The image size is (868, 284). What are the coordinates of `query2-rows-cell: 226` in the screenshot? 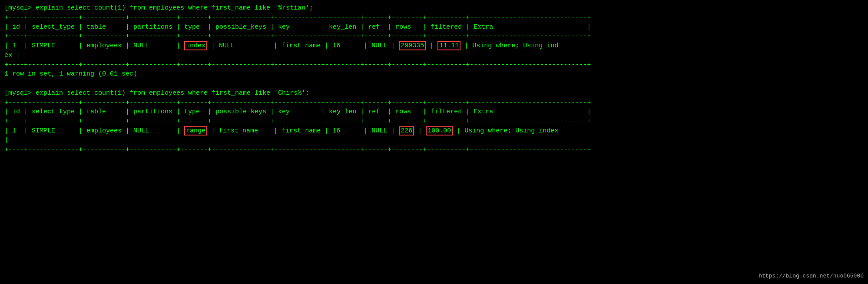 It's located at (407, 131).